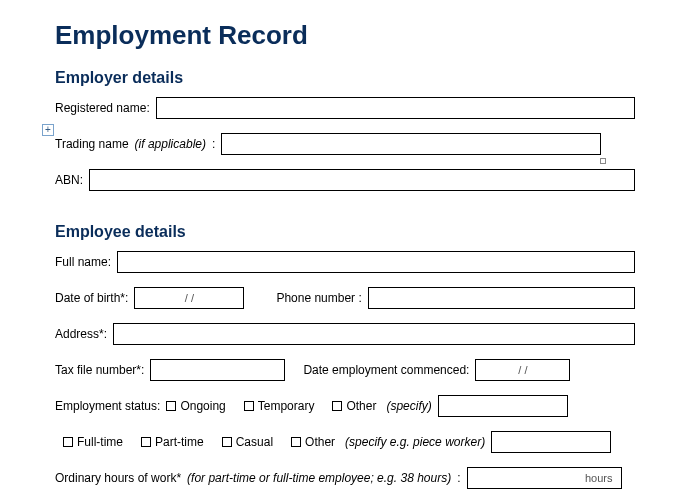  Describe the element at coordinates (345, 36) in the screenshot. I see `page-title: Employment Record` at that location.